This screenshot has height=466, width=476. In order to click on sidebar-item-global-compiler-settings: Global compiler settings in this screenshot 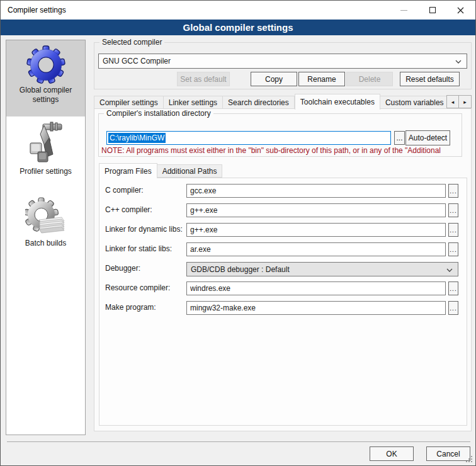, I will do `click(45, 78)`.